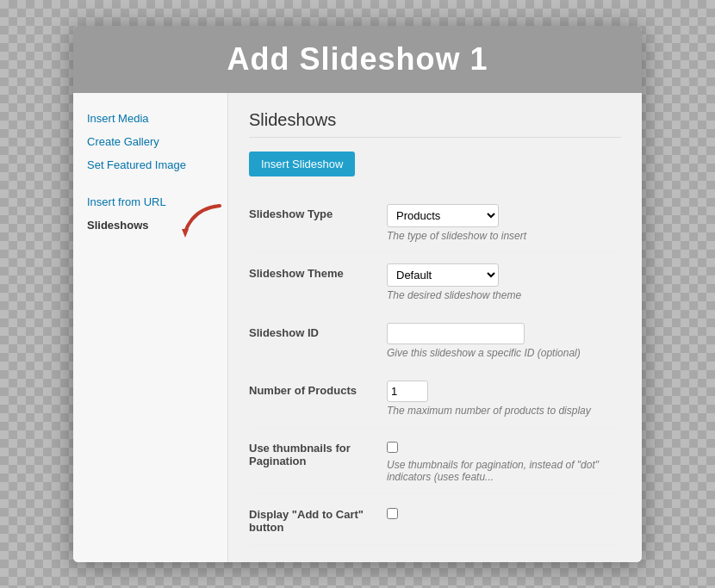 The width and height of the screenshot is (715, 588). What do you see at coordinates (435, 224) in the screenshot?
I see `form-row-slideshow-type: Slideshow Type Products Posts Pages Cust…` at bounding box center [435, 224].